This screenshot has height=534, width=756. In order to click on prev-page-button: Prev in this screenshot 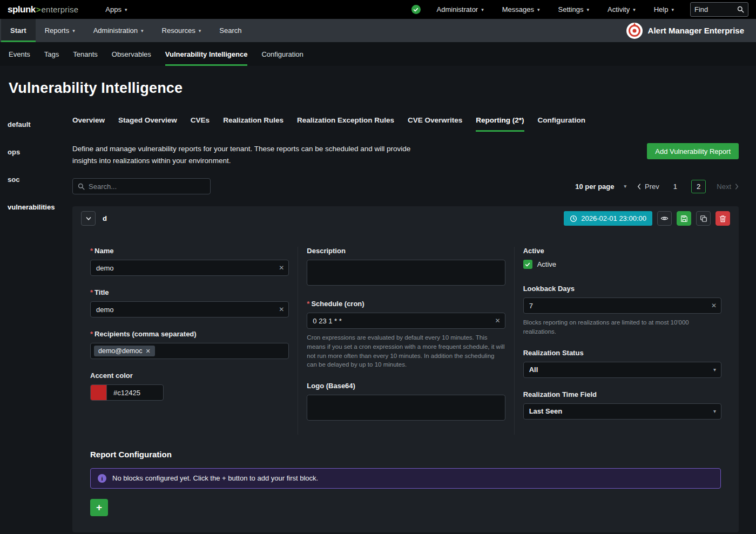, I will do `click(648, 187)`.